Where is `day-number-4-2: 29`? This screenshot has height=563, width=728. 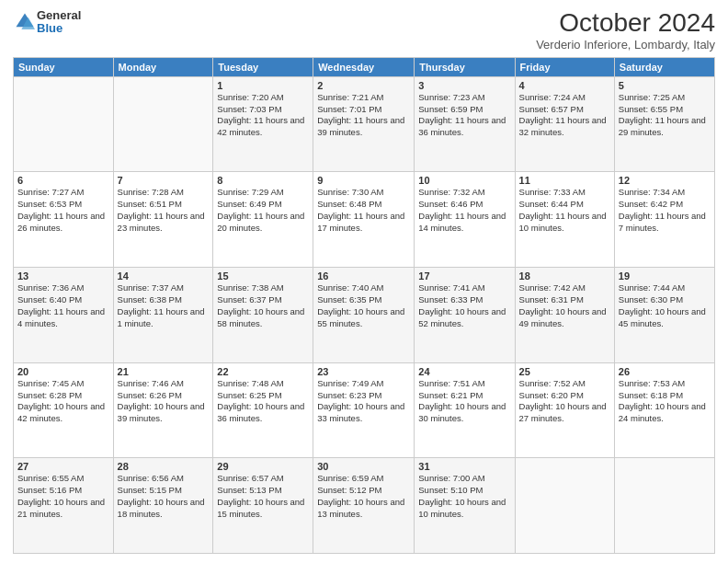 day-number-4-2: 29 is located at coordinates (263, 466).